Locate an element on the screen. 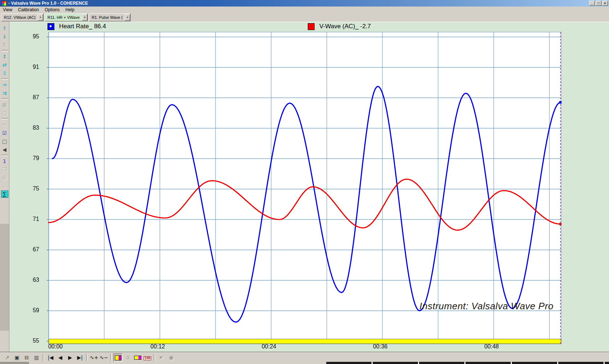  window-layers-icon: □ is located at coordinates (5, 141).